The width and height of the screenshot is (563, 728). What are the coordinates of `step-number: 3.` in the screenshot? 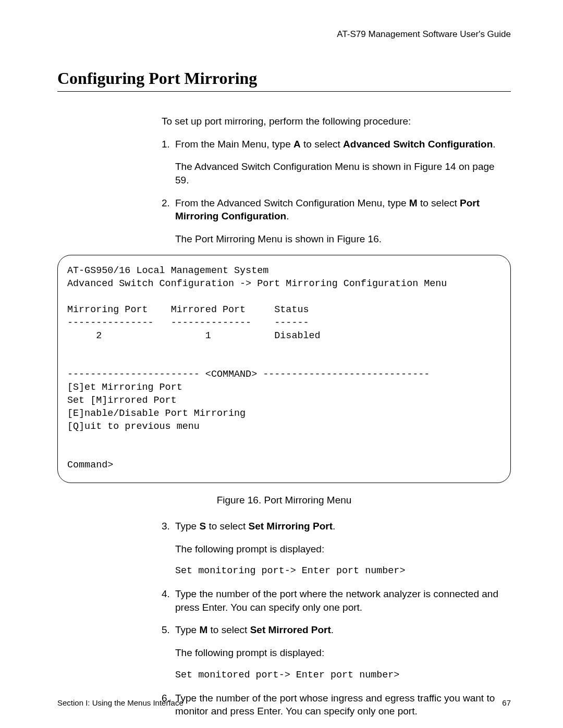 It's located at (166, 526).